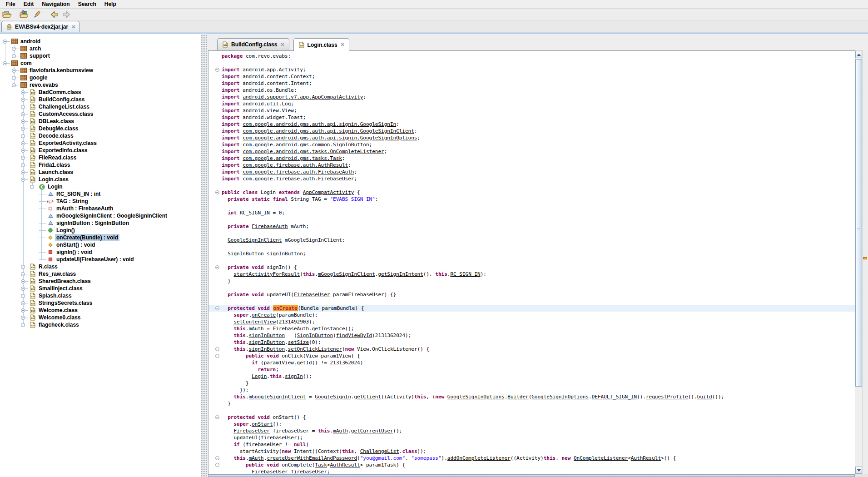 Image resolution: width=868 pixels, height=477 pixels. I want to click on tree-item-res-raw-class: 010 Res_raw.class, so click(100, 274).